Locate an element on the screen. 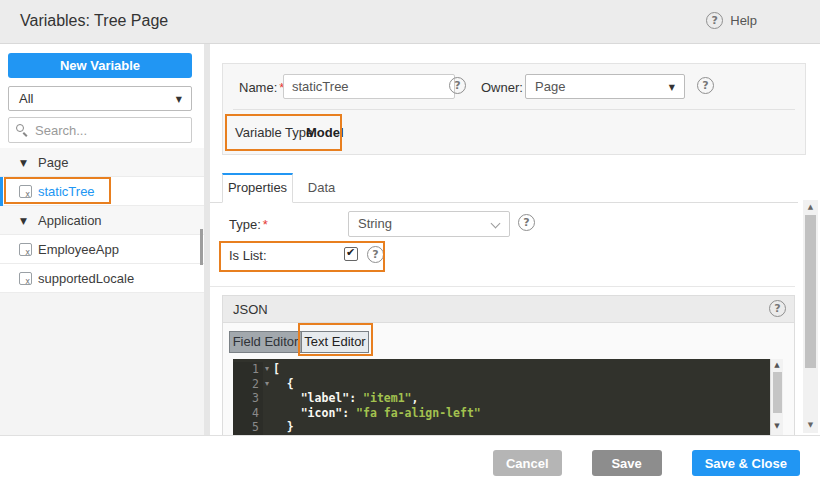  owner-select: Page ▼ is located at coordinates (605, 86).